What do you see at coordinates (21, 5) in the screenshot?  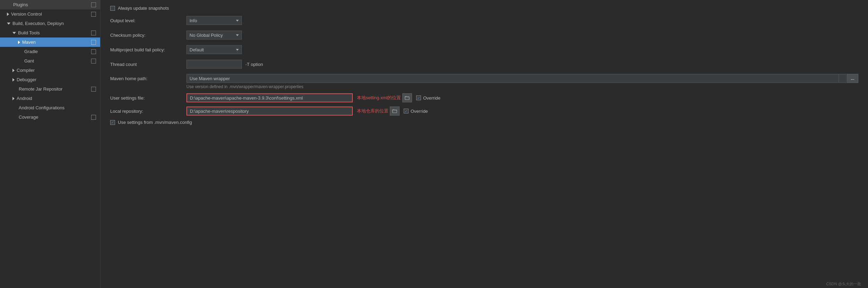 I see `sidebar-item-label: Plugins` at bounding box center [21, 5].